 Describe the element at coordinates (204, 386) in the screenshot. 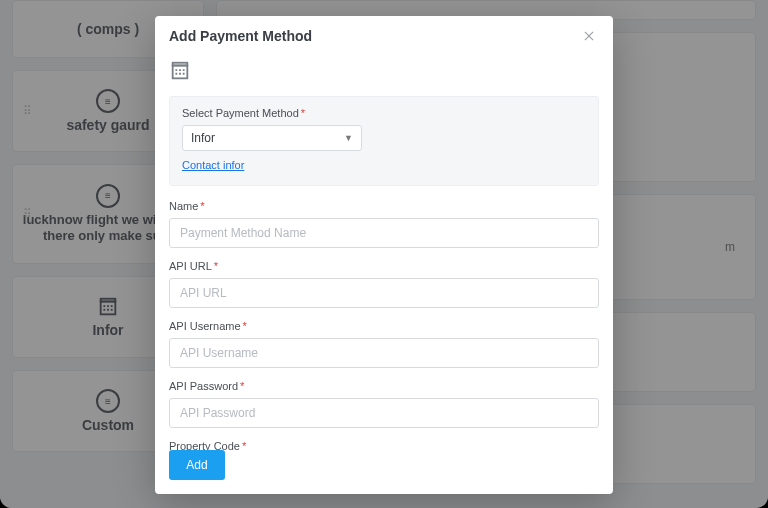

I see `label-text: API Password` at that location.